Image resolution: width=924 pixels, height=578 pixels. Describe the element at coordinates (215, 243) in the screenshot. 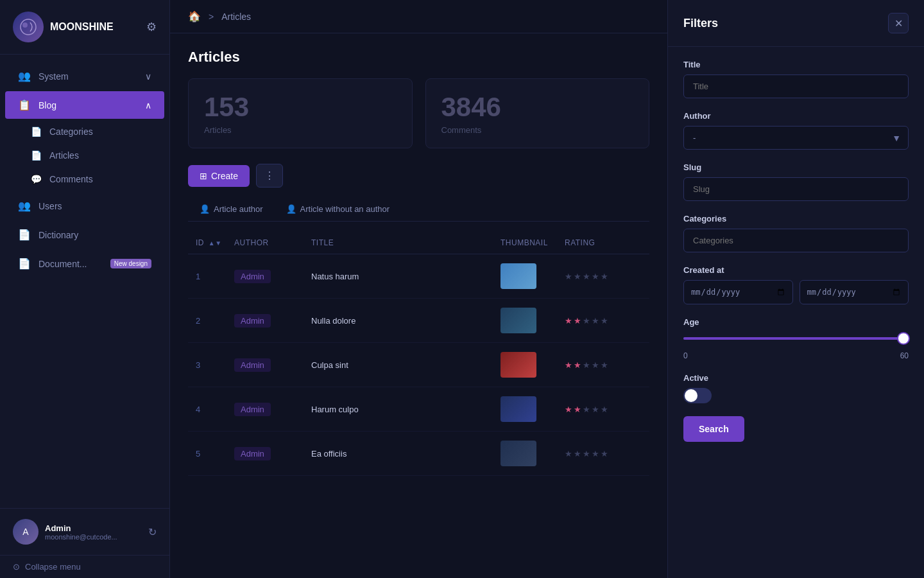

I see `col-id: ID ▲▼` at that location.